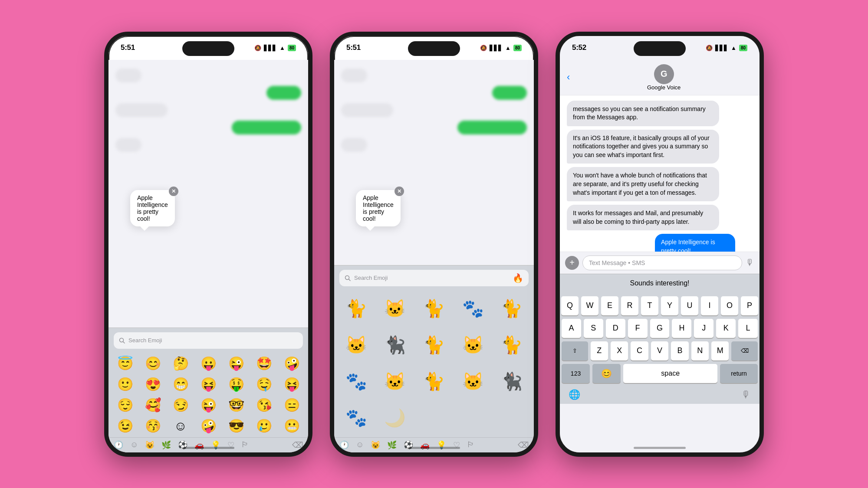  I want to click on emoji-cell: 😚, so click(153, 426).